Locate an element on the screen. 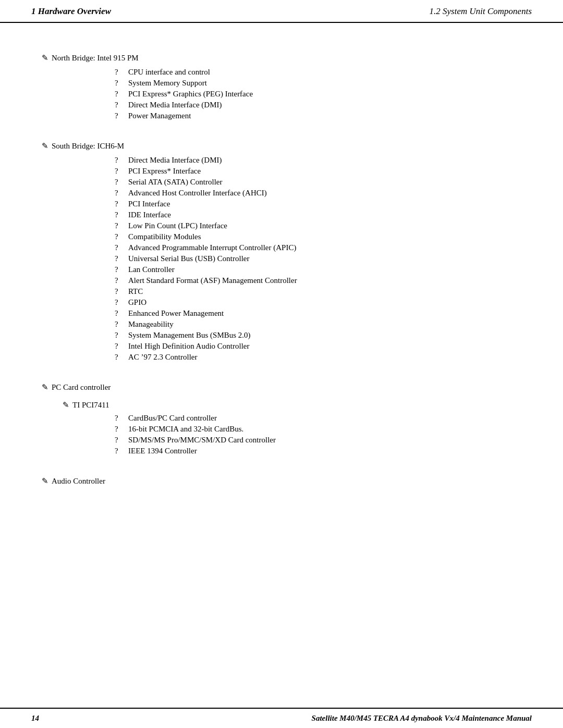  list-item-text: Lan Controller is located at coordinates (151, 270).